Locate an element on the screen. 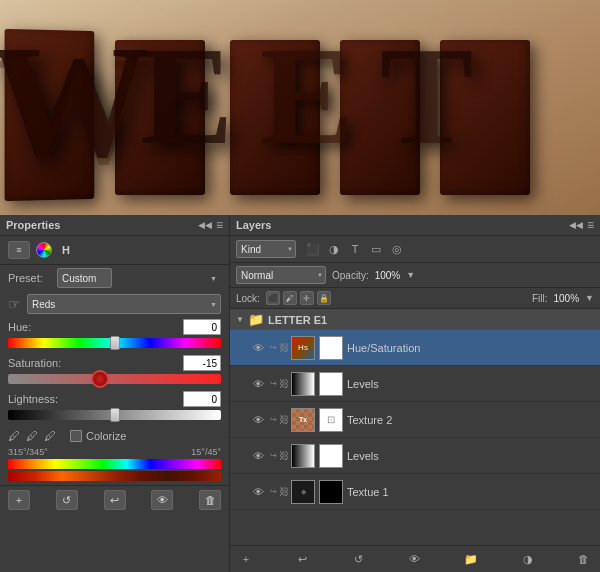  lock-transparent-btn: ⬛ is located at coordinates (273, 298).